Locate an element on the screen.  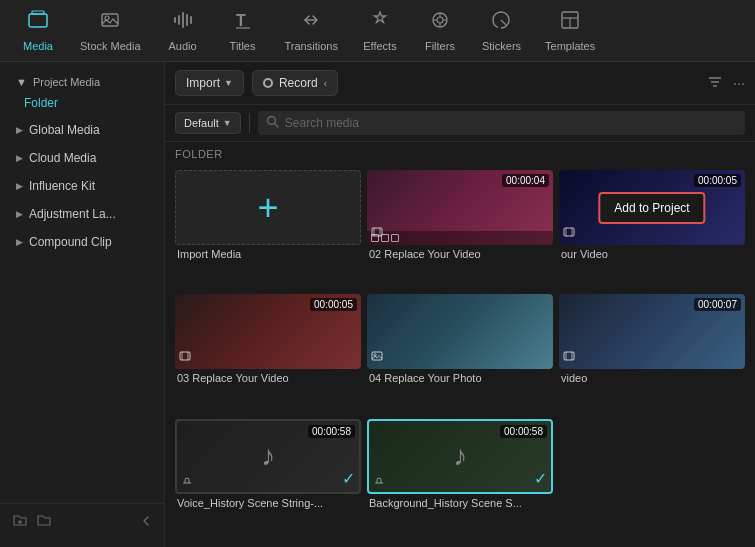
video-02b-label: our Video is located at coordinates (652, 254).